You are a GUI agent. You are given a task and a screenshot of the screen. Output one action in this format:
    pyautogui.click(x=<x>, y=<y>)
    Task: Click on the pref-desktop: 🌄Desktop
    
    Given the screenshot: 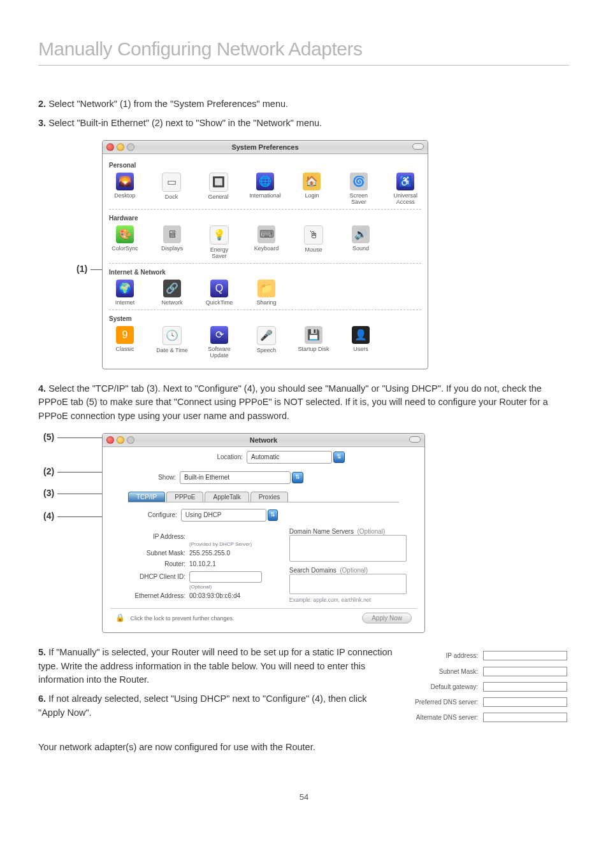 What is the action you would take?
    pyautogui.click(x=125, y=189)
    